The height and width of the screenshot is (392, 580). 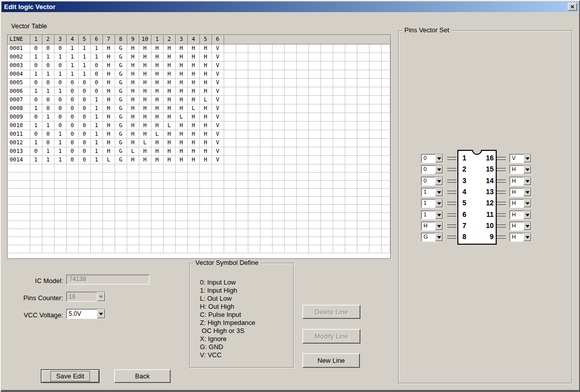 What do you see at coordinates (101, 314) in the screenshot?
I see `vcc-voltage-dropdown-button` at bounding box center [101, 314].